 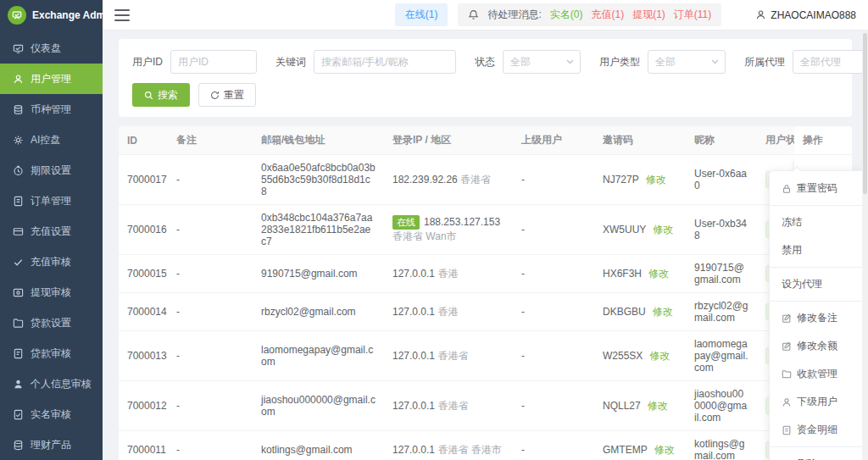 I want to click on cell-id: 7000017, so click(x=143, y=180).